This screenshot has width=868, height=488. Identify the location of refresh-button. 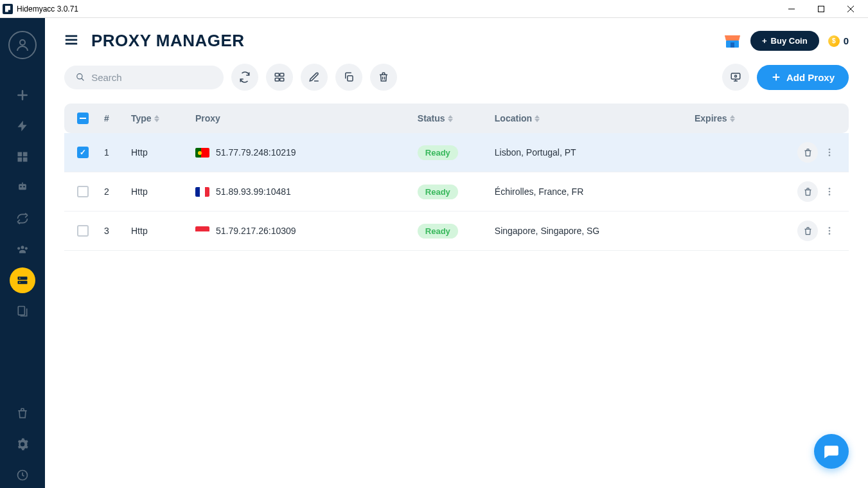
(245, 77).